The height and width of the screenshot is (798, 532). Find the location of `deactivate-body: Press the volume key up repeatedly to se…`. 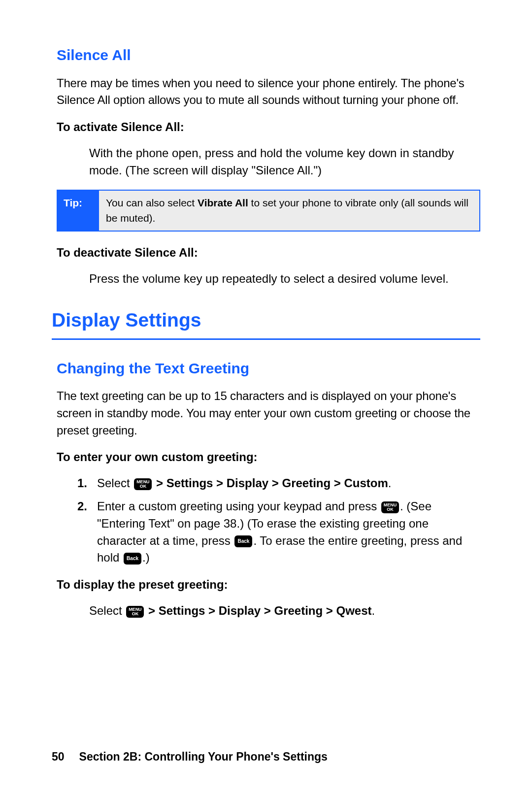

deactivate-body: Press the volume key up repeatedly to se… is located at coordinates (285, 279).